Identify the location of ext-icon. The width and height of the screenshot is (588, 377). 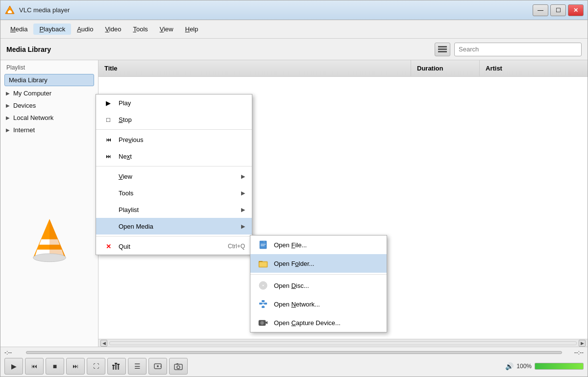
(158, 366).